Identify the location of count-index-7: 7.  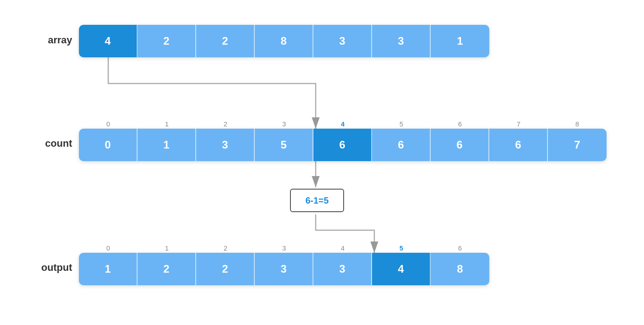
(519, 124).